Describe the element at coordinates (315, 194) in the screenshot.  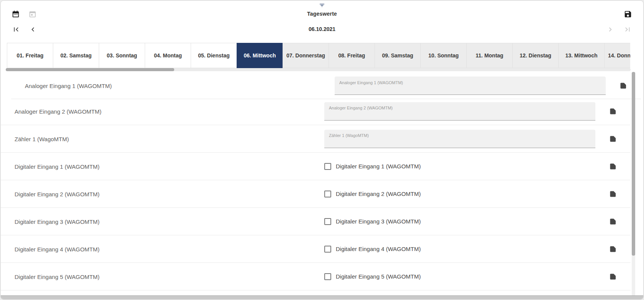
I see `table-row: Digitaler Eingang 2 (WAGOMTM) Digitaler …` at that location.